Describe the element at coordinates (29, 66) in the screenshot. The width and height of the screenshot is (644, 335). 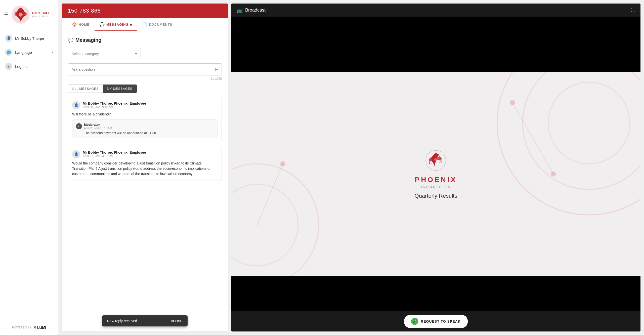
I see `sidebar-item-logout: ⎋ Log out` at that location.